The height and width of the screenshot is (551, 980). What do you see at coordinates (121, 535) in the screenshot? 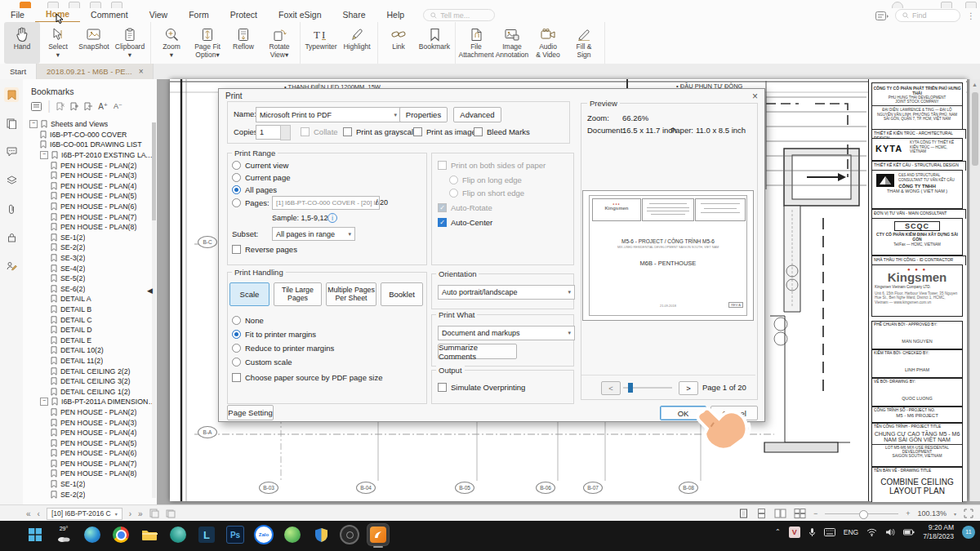
I see `chrome-icon` at bounding box center [121, 535].